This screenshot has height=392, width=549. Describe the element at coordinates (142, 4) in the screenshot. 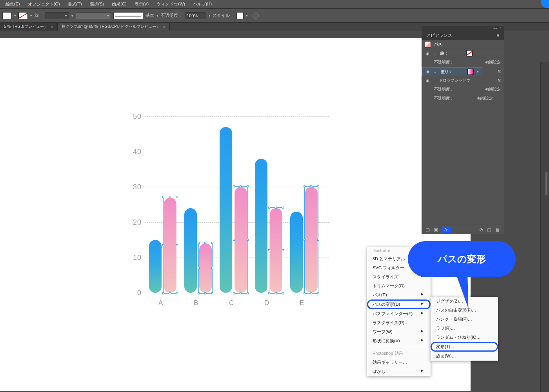

I see `menu-view: 表示(V)` at that location.